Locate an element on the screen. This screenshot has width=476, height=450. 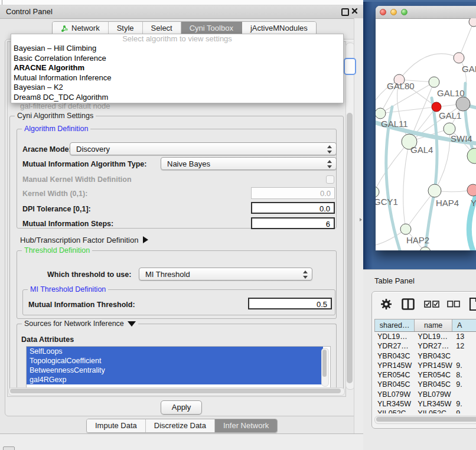
network-node-gcy1 is located at coordinates (377, 192).